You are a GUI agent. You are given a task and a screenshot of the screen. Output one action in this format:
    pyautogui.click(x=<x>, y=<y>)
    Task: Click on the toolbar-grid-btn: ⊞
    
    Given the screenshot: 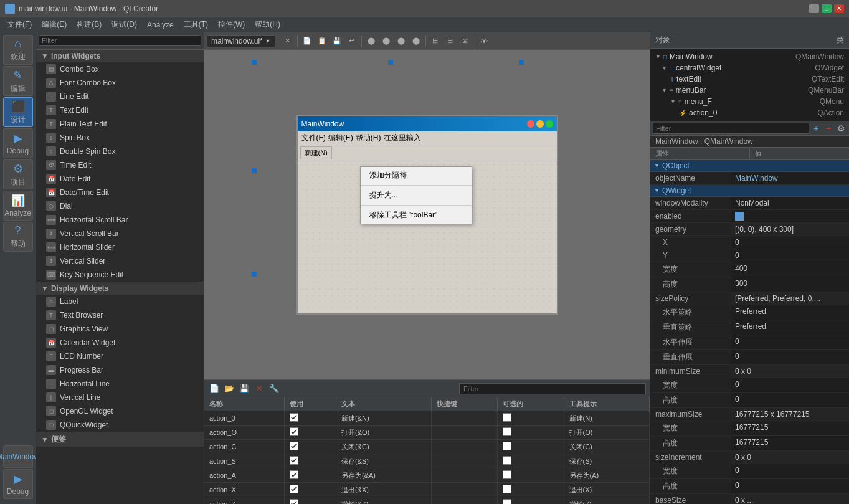 What is the action you would take?
    pyautogui.click(x=435, y=41)
    